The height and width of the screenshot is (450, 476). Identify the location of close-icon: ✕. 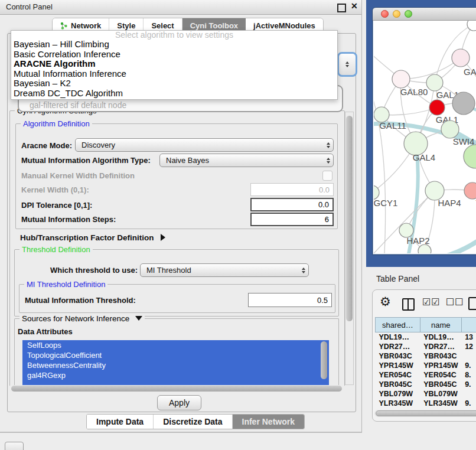
(354, 5).